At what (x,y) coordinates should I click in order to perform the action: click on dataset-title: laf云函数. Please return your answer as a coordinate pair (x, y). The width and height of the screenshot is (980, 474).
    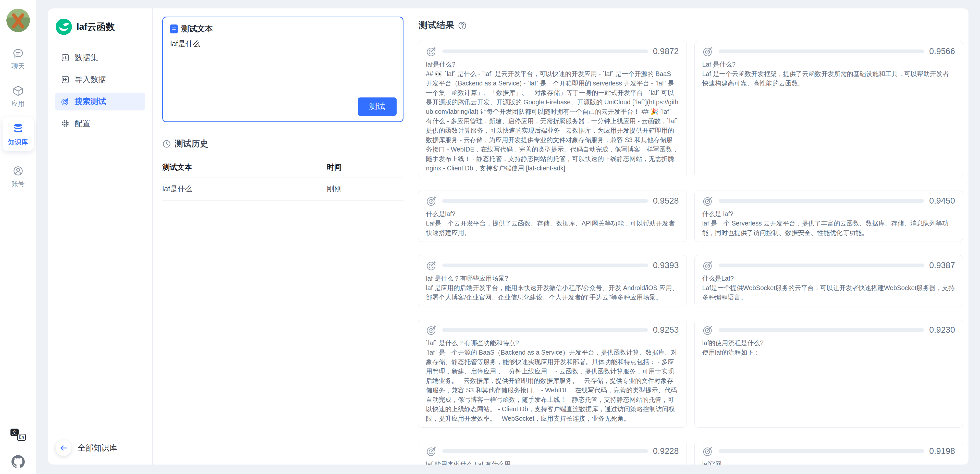
    Looking at the image, I should click on (96, 27).